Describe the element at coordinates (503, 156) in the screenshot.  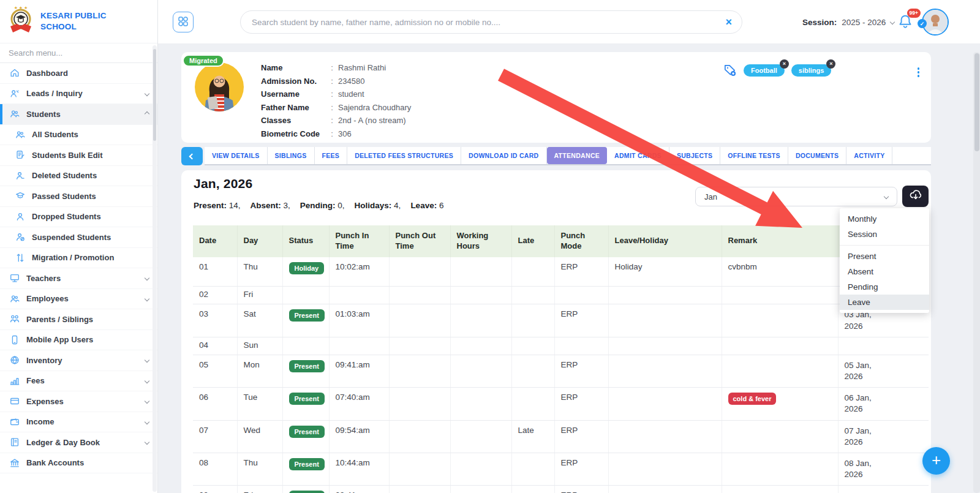
I see `tab-download-id-card: DOWNLOAD ID CARD` at that location.